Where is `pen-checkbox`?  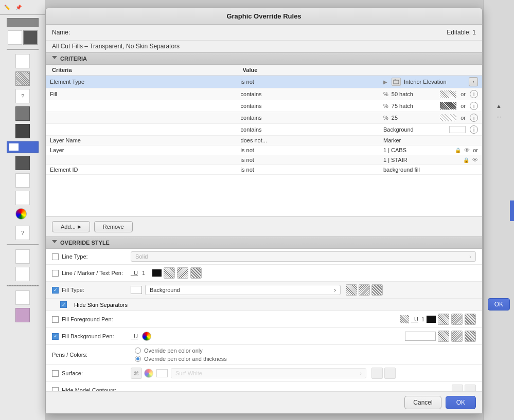
pen-checkbox is located at coordinates (56, 273).